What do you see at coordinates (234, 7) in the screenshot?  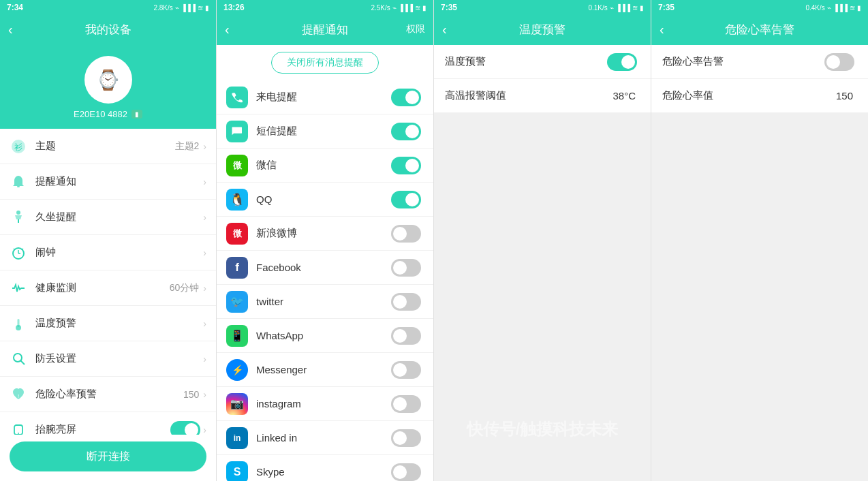 I see `time-2: 13:26` at bounding box center [234, 7].